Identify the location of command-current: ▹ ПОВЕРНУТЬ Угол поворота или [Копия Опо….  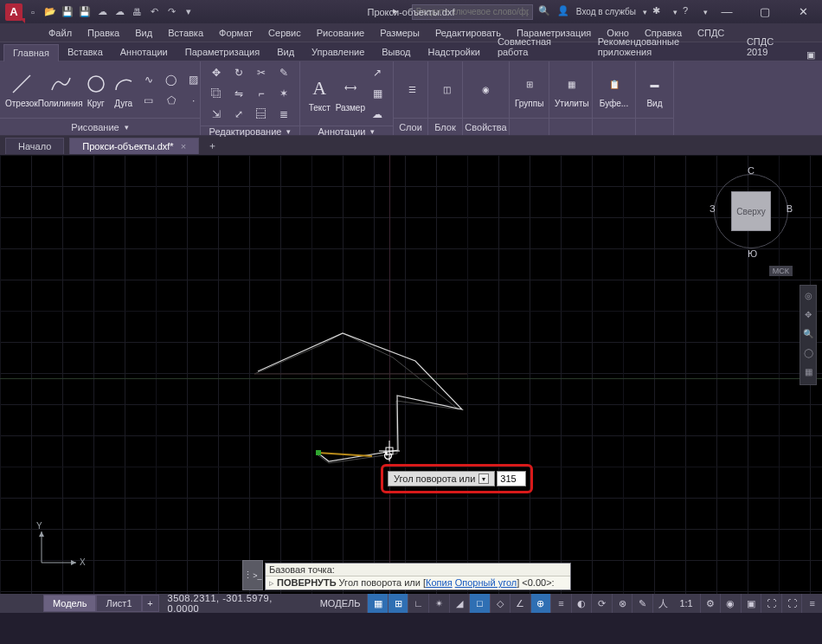
(418, 583).